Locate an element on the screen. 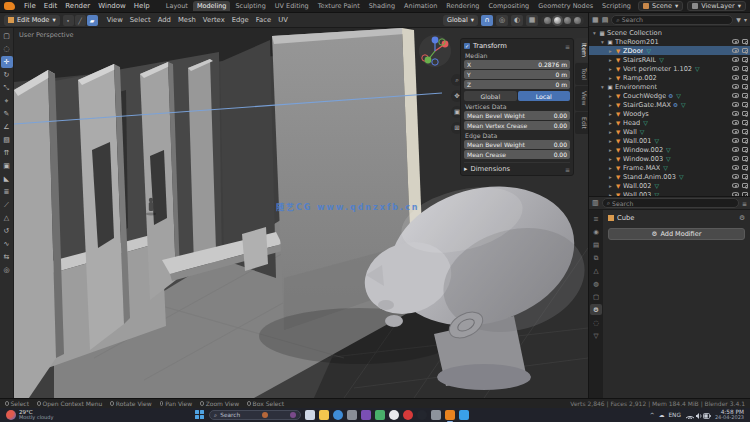 This screenshot has height=422, width=750. edge-slide-tool: ⇆ is located at coordinates (7, 257).